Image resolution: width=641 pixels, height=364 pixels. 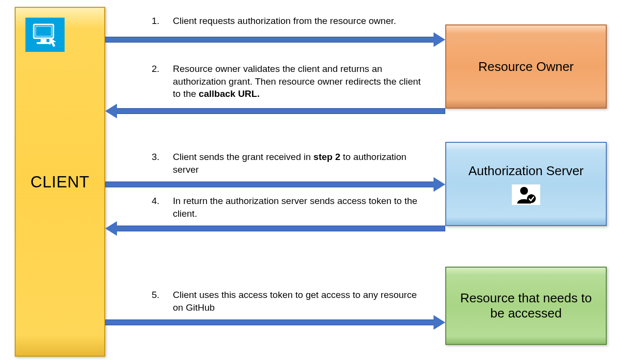 What do you see at coordinates (526, 67) in the screenshot?
I see `resource-owner-box: Resource Owner` at bounding box center [526, 67].